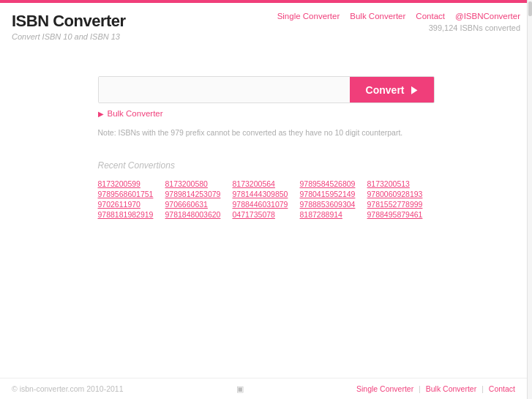  What do you see at coordinates (266, 184) in the screenshot?
I see `recent-item: 8173200564` at bounding box center [266, 184].